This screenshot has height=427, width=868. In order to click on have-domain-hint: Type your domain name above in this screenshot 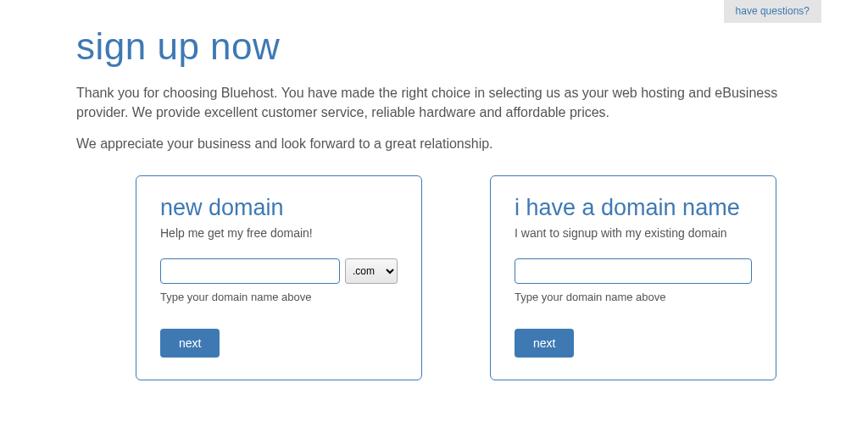, I will do `click(633, 297)`.